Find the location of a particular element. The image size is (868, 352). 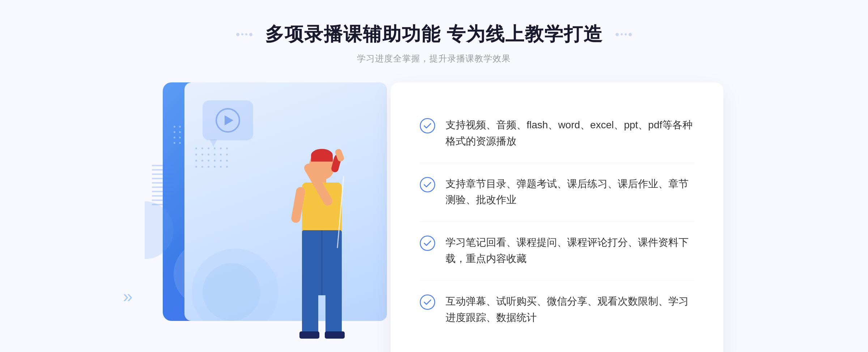

figure-hair is located at coordinates (322, 155).